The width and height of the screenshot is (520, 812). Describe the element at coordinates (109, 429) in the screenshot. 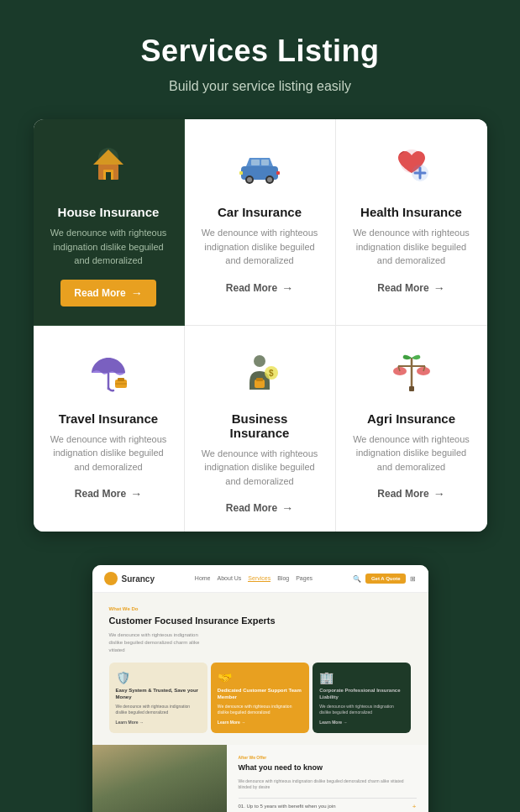

I see `service-item-travel: Travel Insurance We denounce with righte…` at that location.